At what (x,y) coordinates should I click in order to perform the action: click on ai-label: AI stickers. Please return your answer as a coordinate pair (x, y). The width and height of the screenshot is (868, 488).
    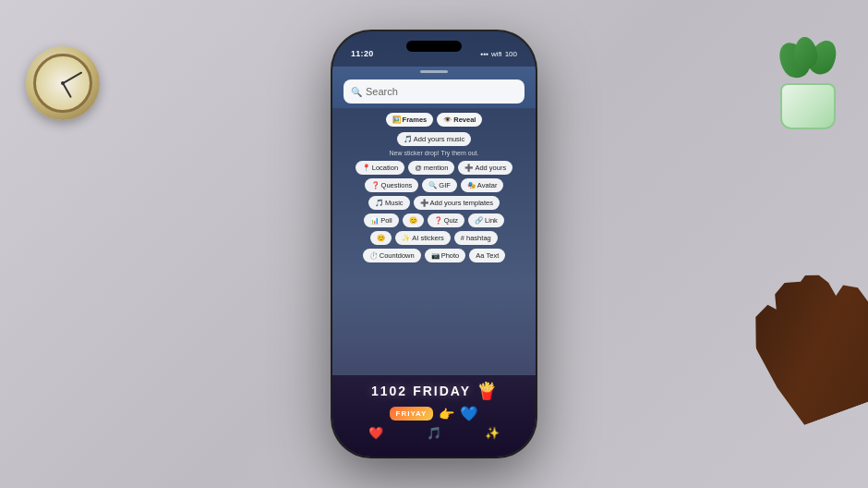
    Looking at the image, I should click on (428, 238).